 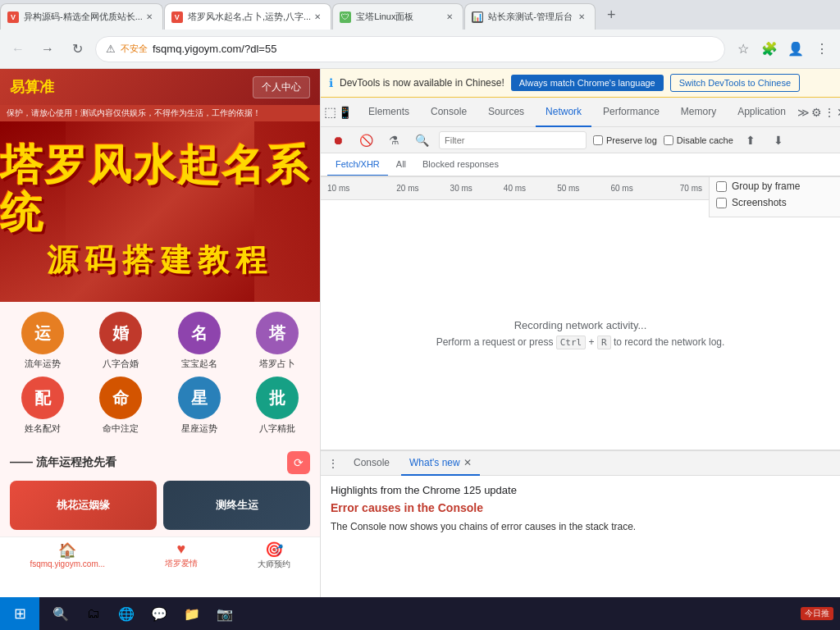 I want to click on site-header: 易算准 个人中心, so click(x=160, y=87).